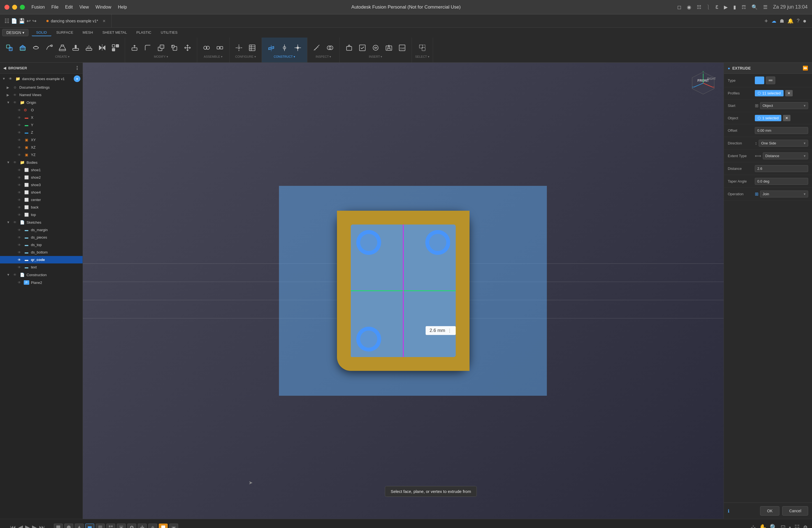  Describe the element at coordinates (15, 275) in the screenshot. I see `construction-vis-icon: 👁` at that location.